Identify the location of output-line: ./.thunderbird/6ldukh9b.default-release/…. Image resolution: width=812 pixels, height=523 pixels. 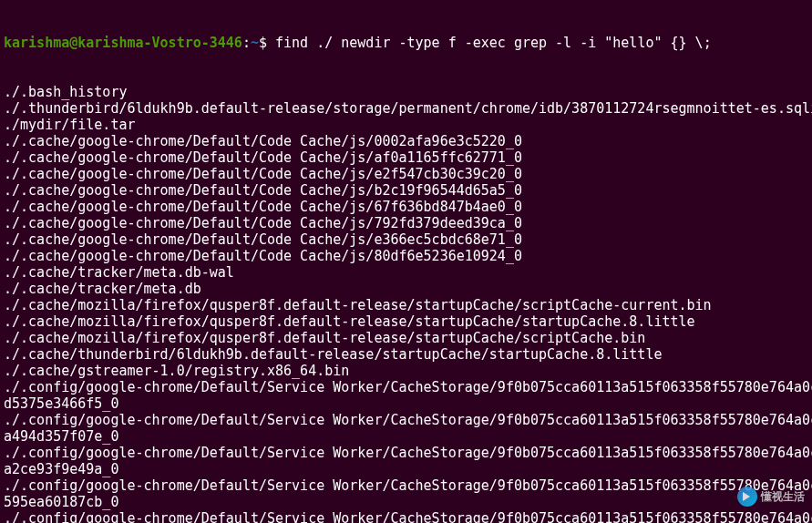
(406, 108).